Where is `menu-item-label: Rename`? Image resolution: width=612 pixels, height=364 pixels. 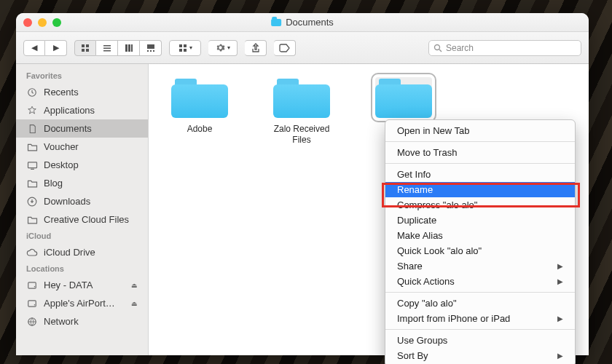
menu-item-label: Rename is located at coordinates (415, 189).